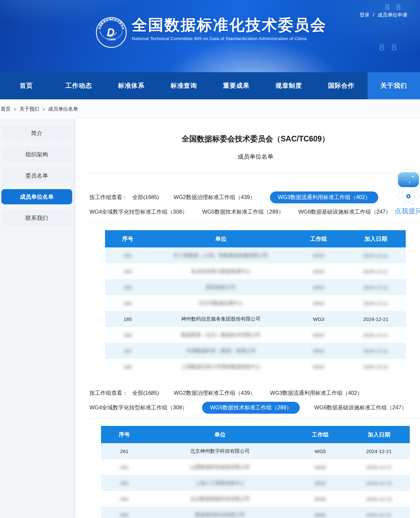 This screenshot has height=518, width=420. Describe the element at coordinates (229, 38) in the screenshot. I see `site-subtitle: National Technical Committee 609 on Data…` at that location.